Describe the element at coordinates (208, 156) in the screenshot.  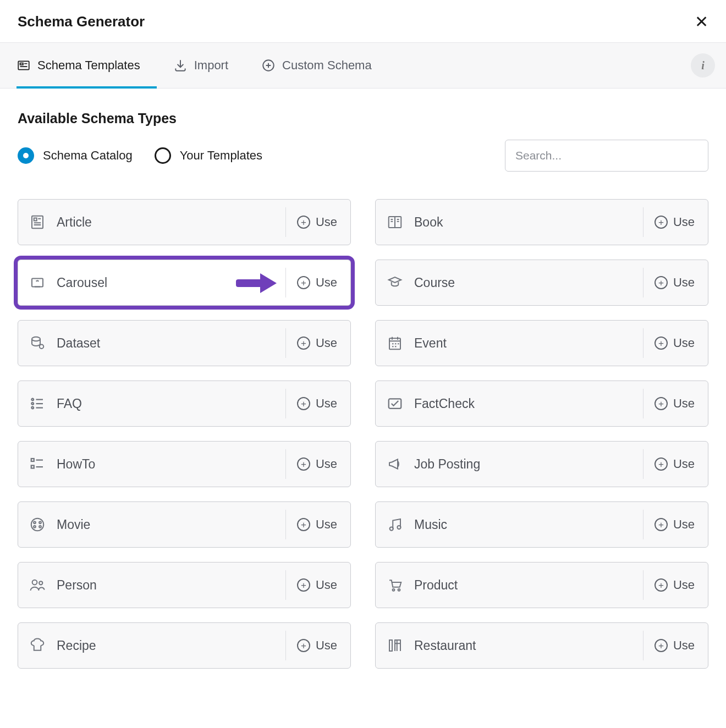
I see `radio-your-templates: Your Templates` at that location.